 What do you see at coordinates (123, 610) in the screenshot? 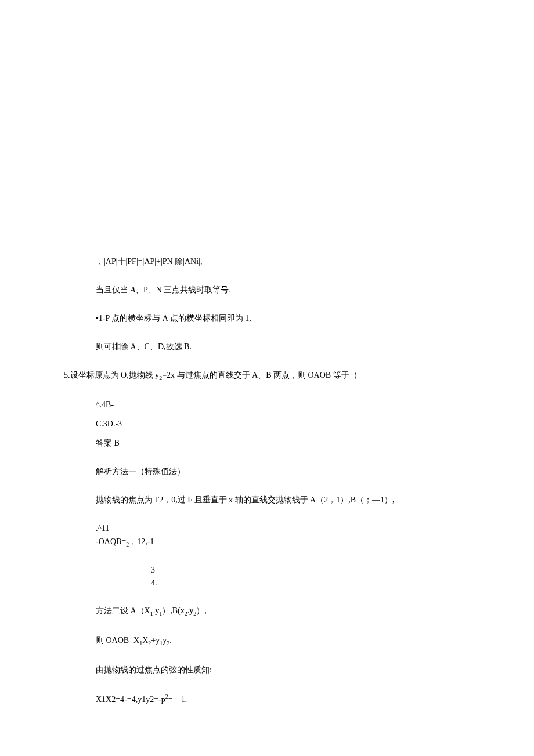
I see `text: 方法二设 A（X` at bounding box center [123, 610].